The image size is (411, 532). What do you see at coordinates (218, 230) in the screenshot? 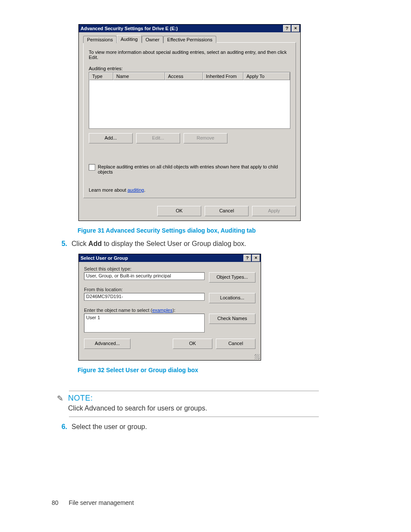
I see `figure-31-caption: Figure 31 Advanced Security Settings dia…` at bounding box center [218, 230].